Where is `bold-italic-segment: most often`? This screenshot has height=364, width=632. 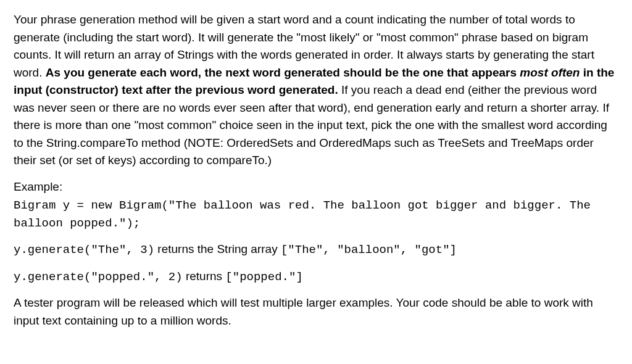 bold-italic-segment: most often is located at coordinates (549, 73).